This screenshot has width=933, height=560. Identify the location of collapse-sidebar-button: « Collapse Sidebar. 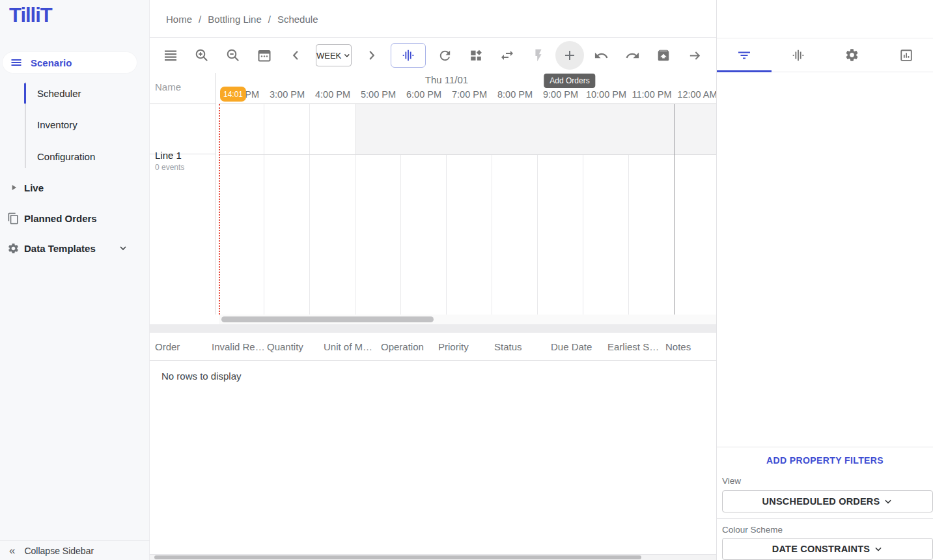
(75, 550).